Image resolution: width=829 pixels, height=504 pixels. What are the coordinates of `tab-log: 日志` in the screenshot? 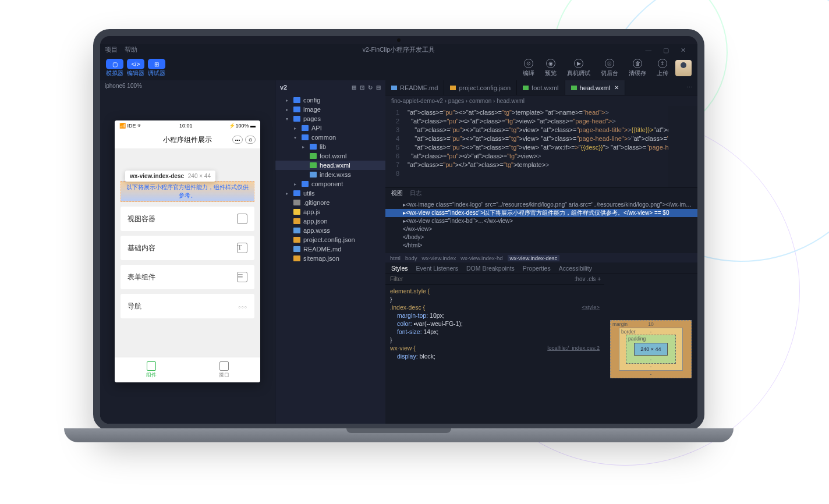 It's located at (416, 193).